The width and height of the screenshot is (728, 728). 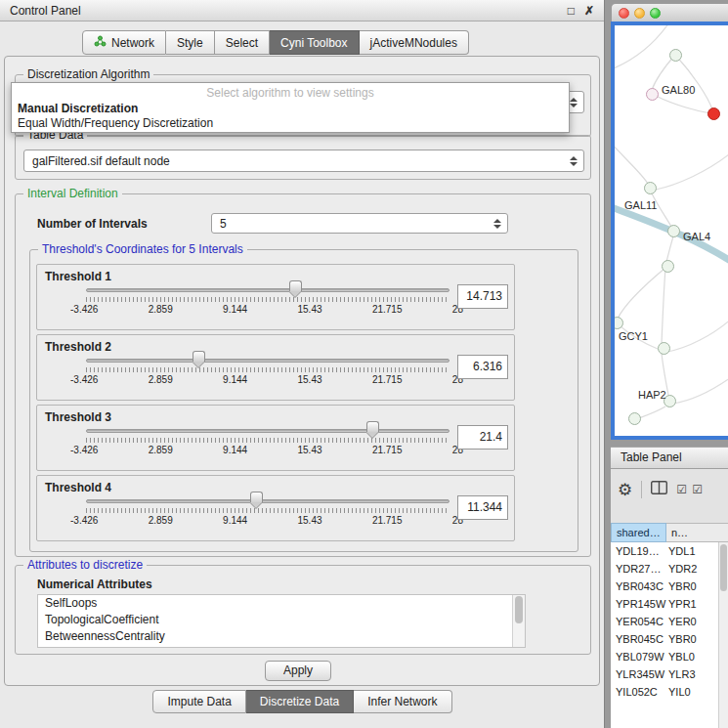 I want to click on table-panel-titlebar: Table Panel, so click(x=669, y=457).